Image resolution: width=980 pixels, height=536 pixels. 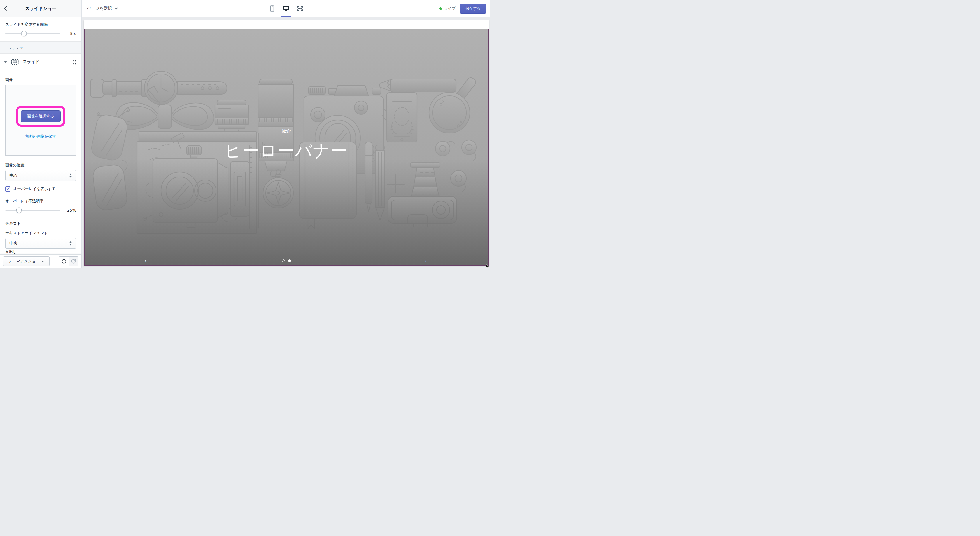 I want to click on slide-block-row: スライド, so click(x=41, y=62).